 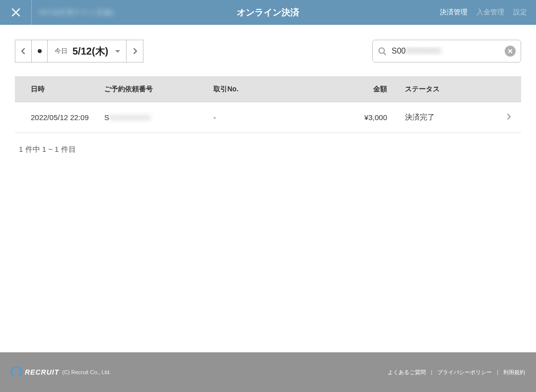 I want to click on payments-table: 日時 ご予約依頼番号 取引No. 金額 ステータス 2022/05/12 22:…, so click(x=268, y=105).